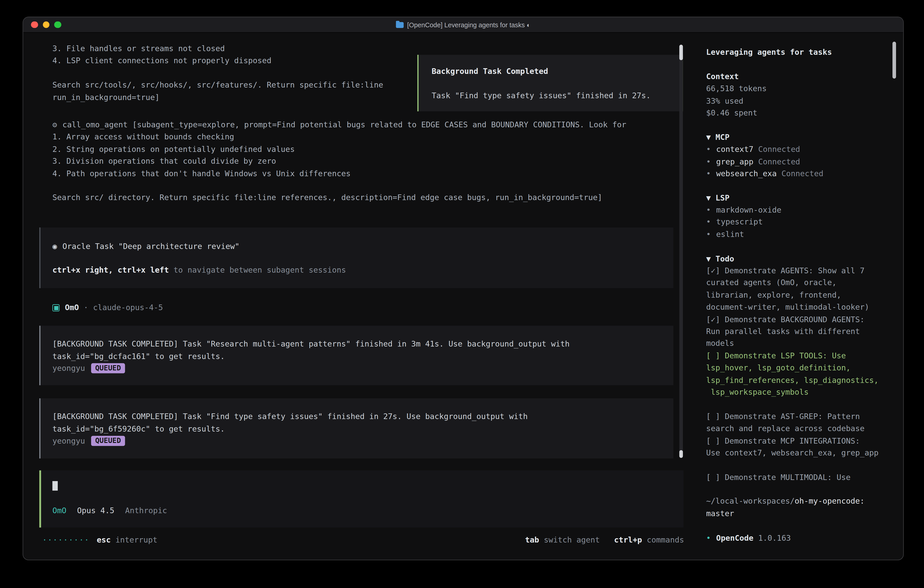 This screenshot has height=588, width=924. Describe the element at coordinates (735, 161) in the screenshot. I see `mcp-item-name: grep_app` at that location.